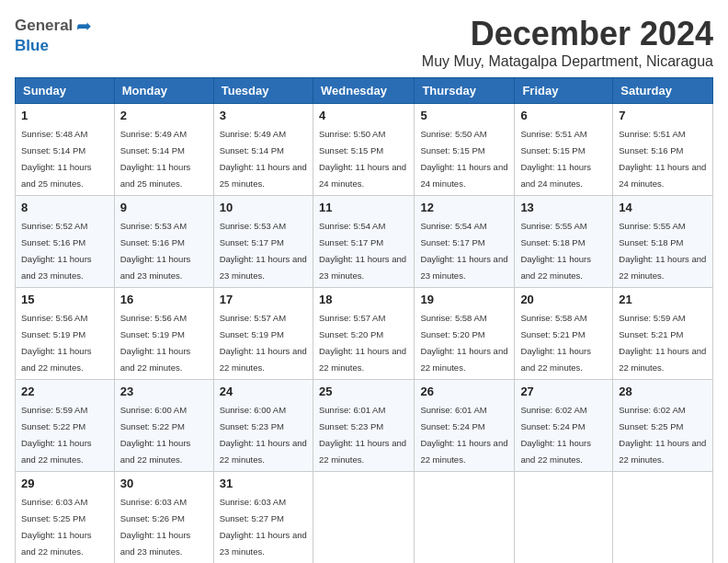 The width and height of the screenshot is (728, 563). I want to click on logo-blue-text: Blue, so click(31, 46).